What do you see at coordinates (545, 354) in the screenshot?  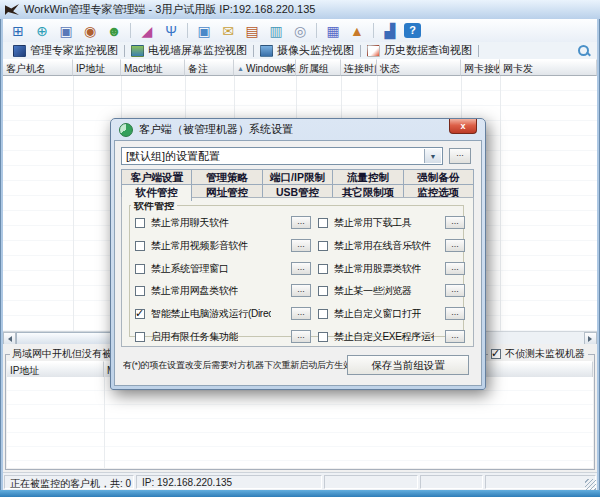 I see `no-detect-label: 不侦测未监视机器` at bounding box center [545, 354].